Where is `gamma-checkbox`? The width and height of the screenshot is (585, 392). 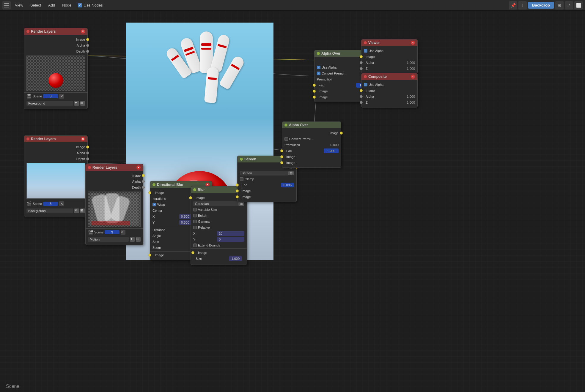
gamma-checkbox is located at coordinates (195, 222).